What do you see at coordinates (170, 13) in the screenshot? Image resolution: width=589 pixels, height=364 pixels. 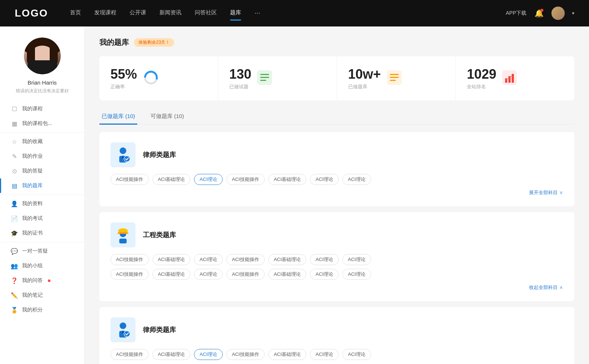 I see `nav-news: 新闻资讯` at bounding box center [170, 13].